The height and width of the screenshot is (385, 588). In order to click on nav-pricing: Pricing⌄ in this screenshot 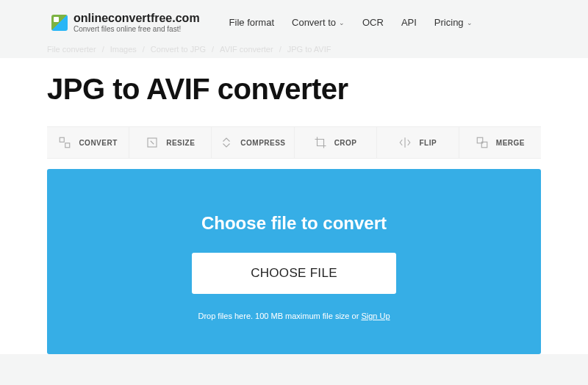, I will do `click(453, 22)`.